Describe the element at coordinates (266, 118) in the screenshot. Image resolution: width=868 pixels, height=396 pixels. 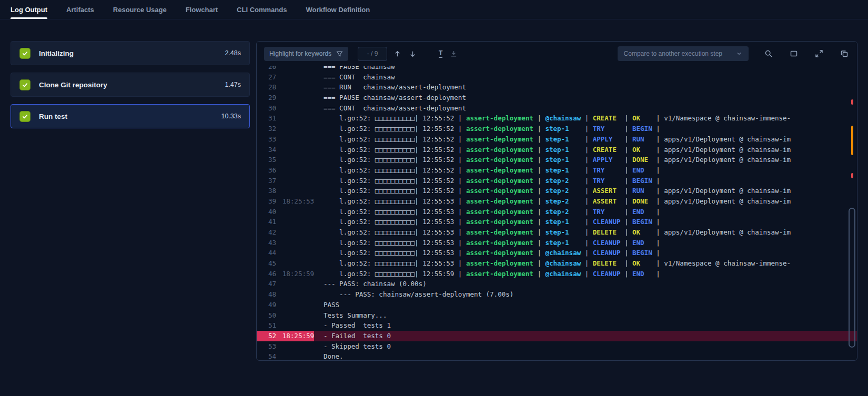
I see `line-number: 31` at that location.